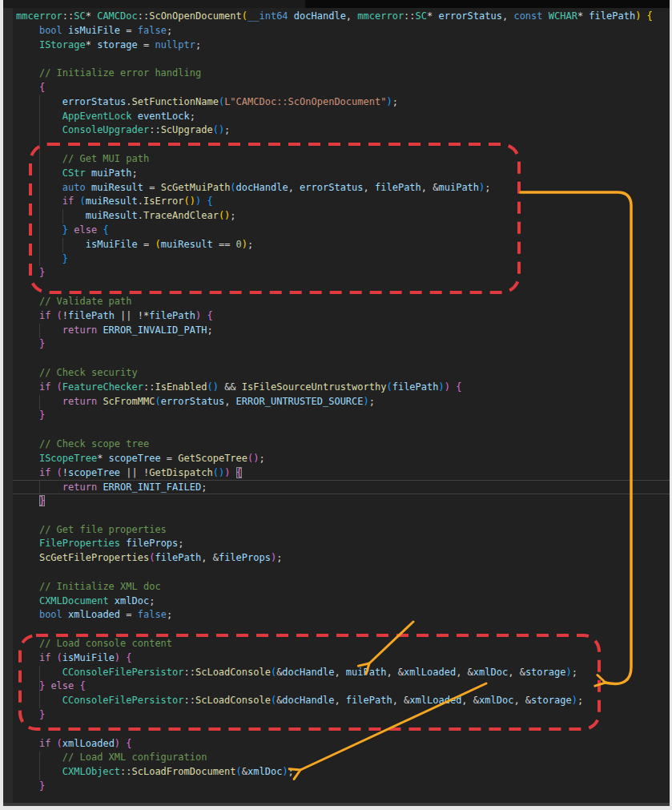 This screenshot has height=810, width=672. I want to click on code-line: bool isMuiFile = false;, so click(341, 31).